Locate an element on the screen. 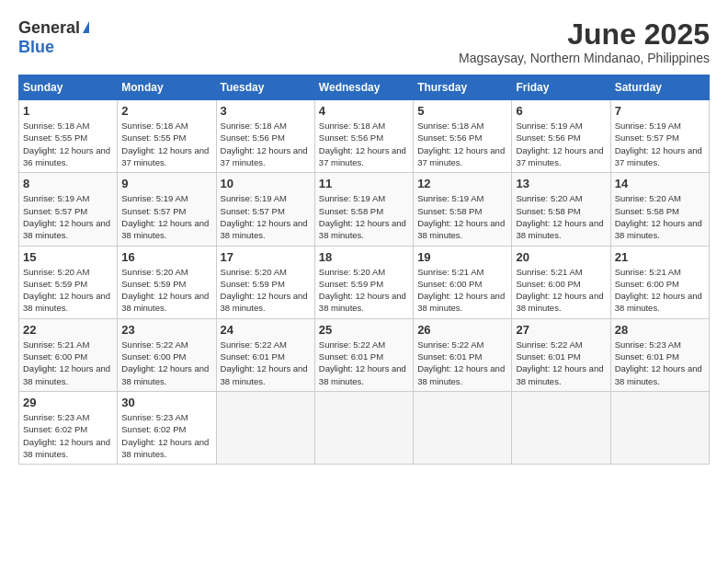 The image size is (728, 563). weekday-header-sunday: Sunday is located at coordinates (68, 88).